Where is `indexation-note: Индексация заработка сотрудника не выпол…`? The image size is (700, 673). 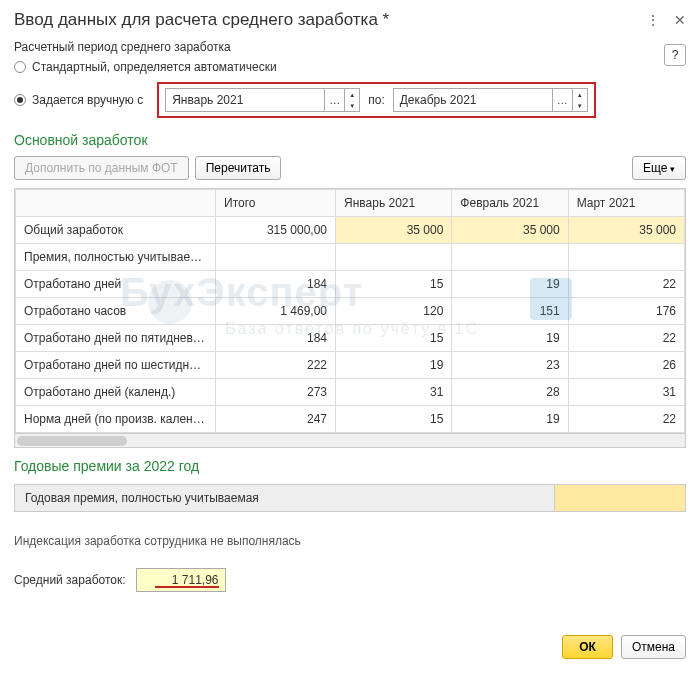
indexation-note: Индексация заработка сотрудника не выпол… is located at coordinates (350, 535).